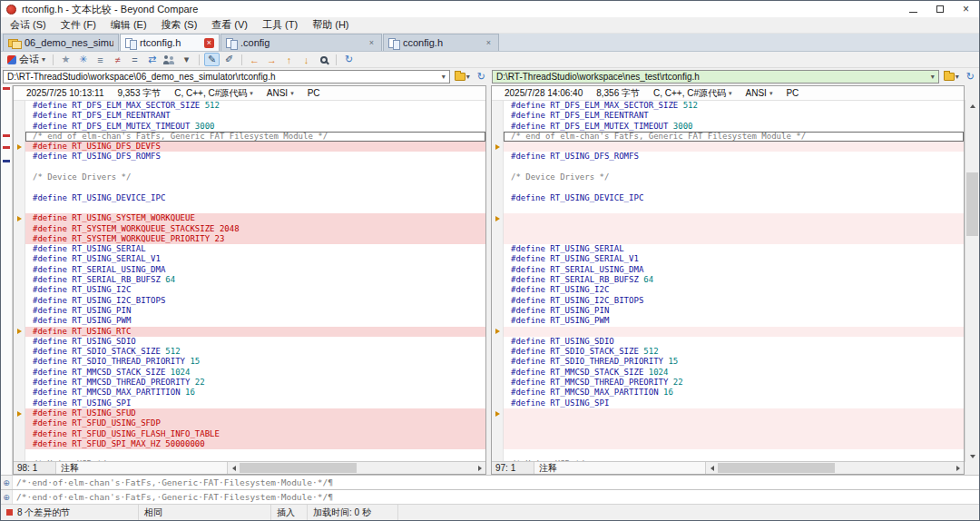  I want to click on code-line: #define RT_USING_PIN, so click(733, 310).